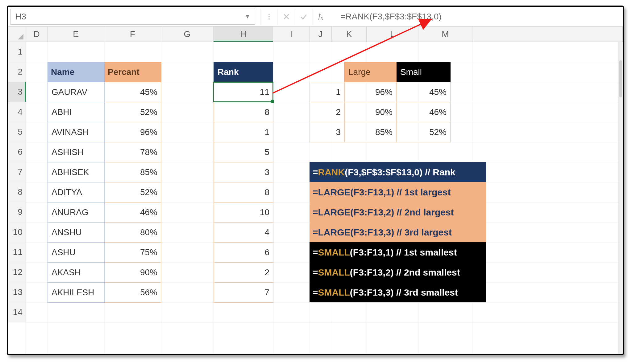 The width and height of the screenshot is (632, 364). Describe the element at coordinates (244, 173) in the screenshot. I see `cell-rank: 3` at that location.